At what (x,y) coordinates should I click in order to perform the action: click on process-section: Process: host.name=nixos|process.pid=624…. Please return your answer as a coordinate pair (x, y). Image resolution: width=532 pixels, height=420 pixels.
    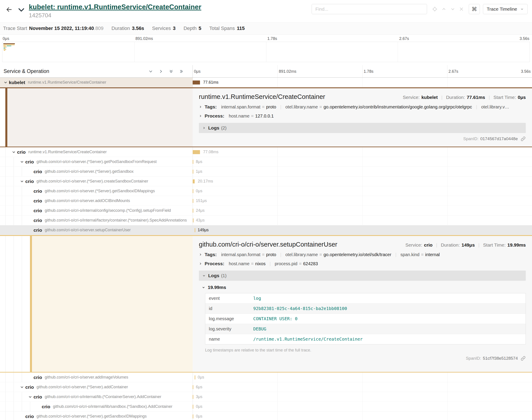
    Looking at the image, I should click on (362, 264).